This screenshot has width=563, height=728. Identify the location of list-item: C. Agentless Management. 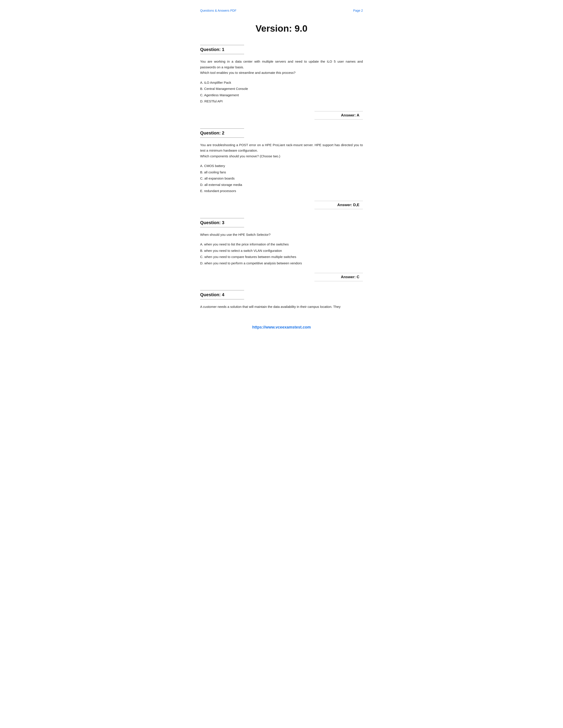
(282, 95).